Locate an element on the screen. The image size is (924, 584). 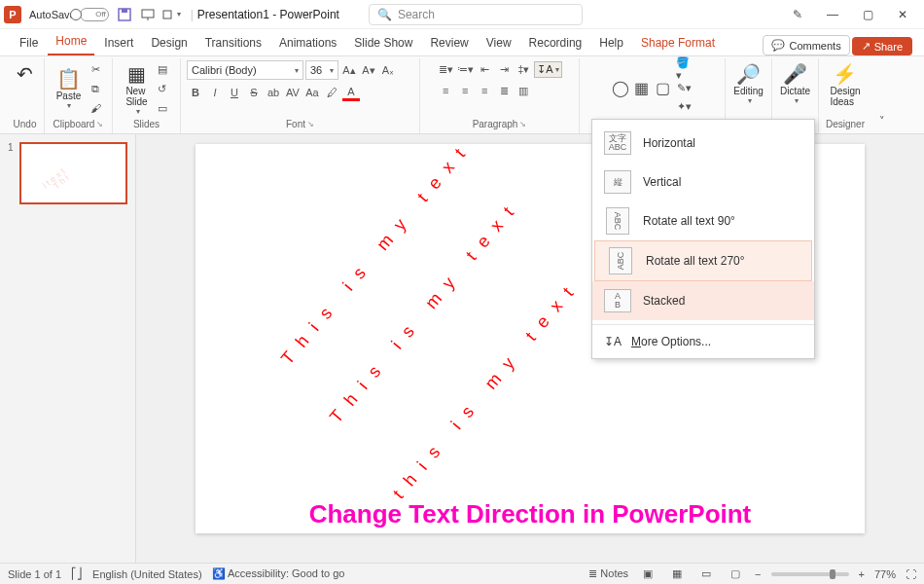
layout-button: ▤ is located at coordinates (162, 69).